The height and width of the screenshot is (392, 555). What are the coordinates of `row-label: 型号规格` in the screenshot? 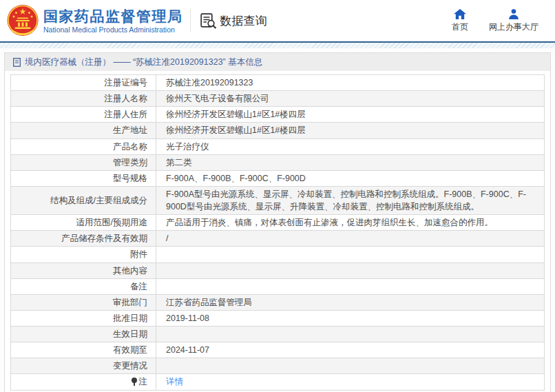 It's located at (84, 178).